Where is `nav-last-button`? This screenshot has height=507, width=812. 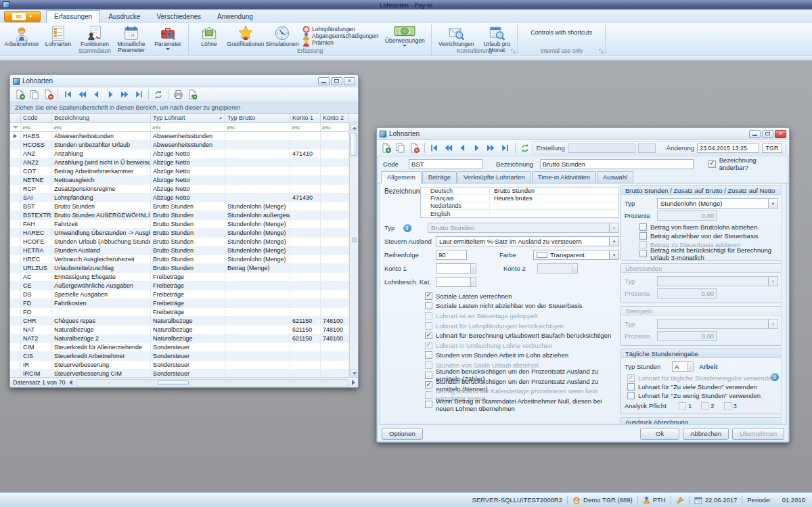 nav-last-button is located at coordinates (505, 148).